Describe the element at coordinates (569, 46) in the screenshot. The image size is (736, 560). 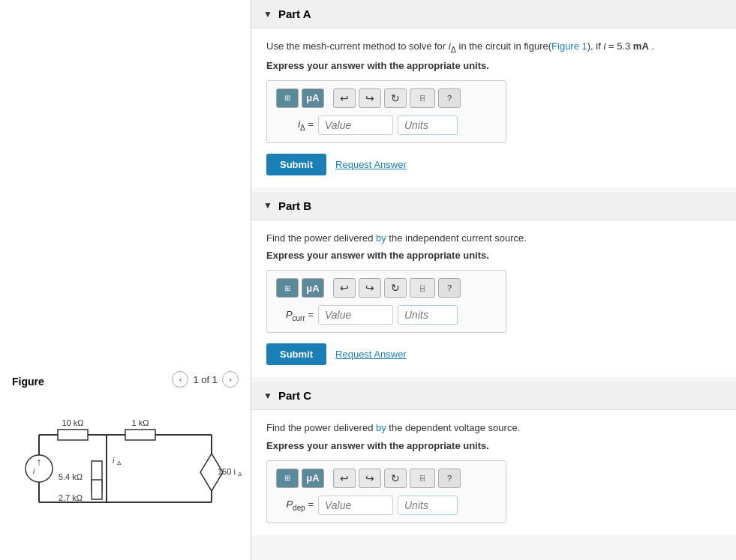
I see `figure-link: Figure 1` at that location.